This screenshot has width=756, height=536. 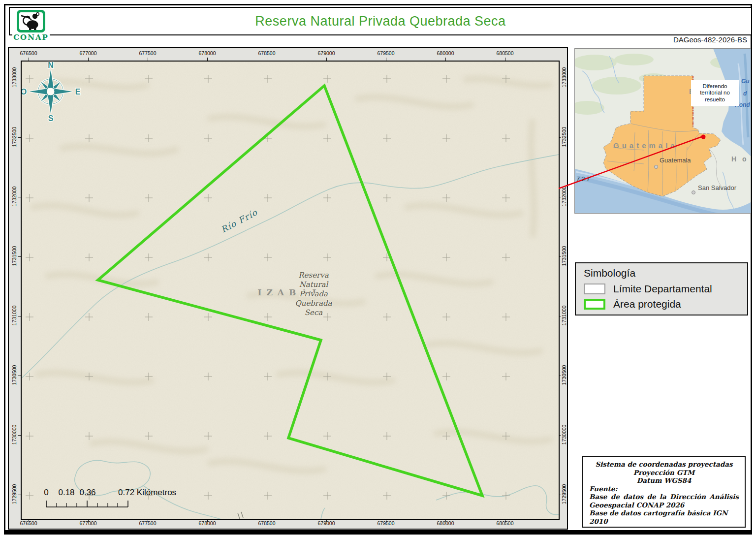 I want to click on inset-capital-label: Guatemala, so click(x=675, y=160).